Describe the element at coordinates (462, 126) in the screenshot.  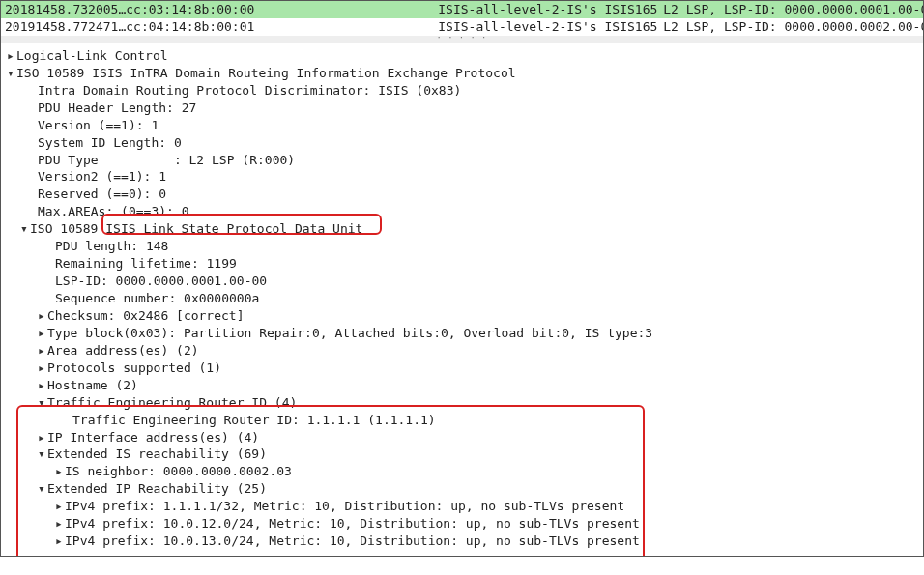
I see `tree-field-version: Version (==1): 1` at that location.